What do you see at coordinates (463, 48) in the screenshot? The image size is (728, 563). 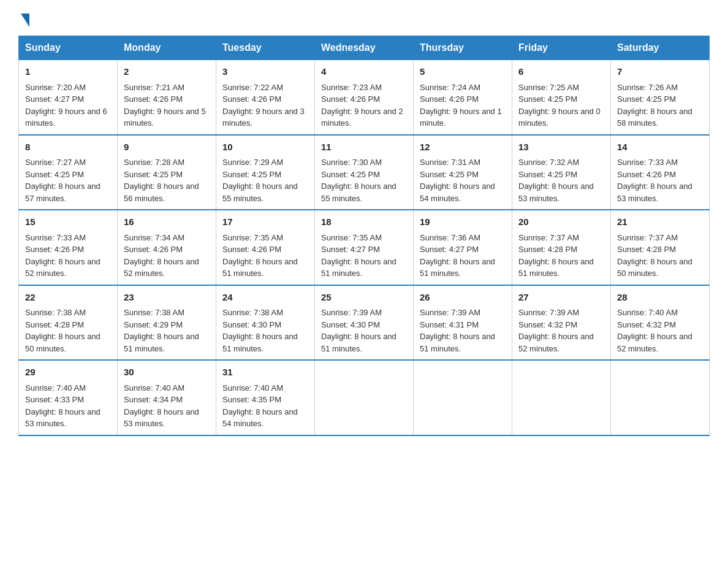 I see `day-of-week-header: Thursday` at bounding box center [463, 48].